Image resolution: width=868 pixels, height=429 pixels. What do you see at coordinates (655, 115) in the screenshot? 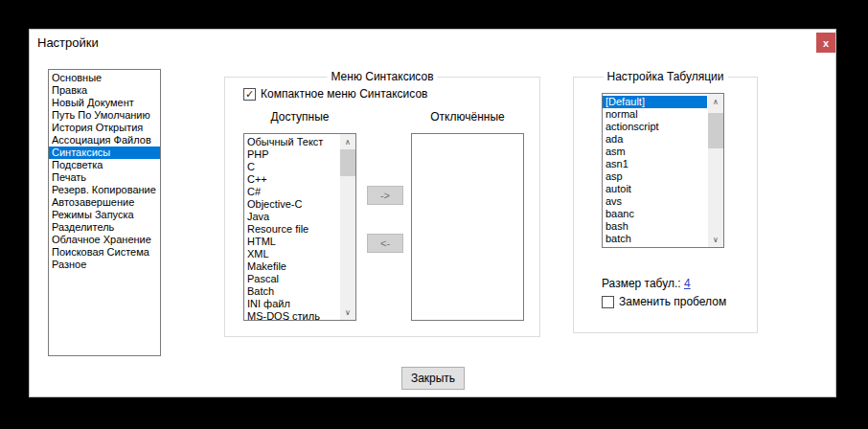
I see `list-item: normal` at bounding box center [655, 115].